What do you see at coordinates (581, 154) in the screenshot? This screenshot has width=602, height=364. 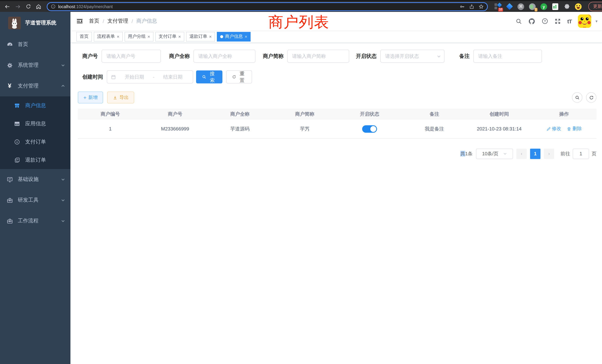 I see `goto-page-input` at bounding box center [581, 154].